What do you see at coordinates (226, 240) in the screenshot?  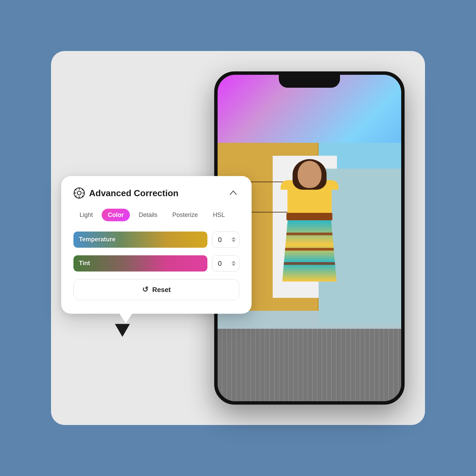 I see `temperature-value-box: 0` at bounding box center [226, 240].